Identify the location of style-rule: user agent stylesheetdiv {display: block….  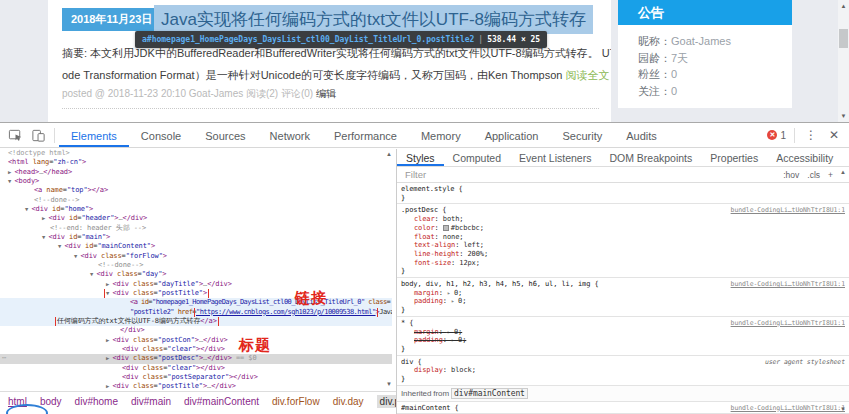
(623, 371).